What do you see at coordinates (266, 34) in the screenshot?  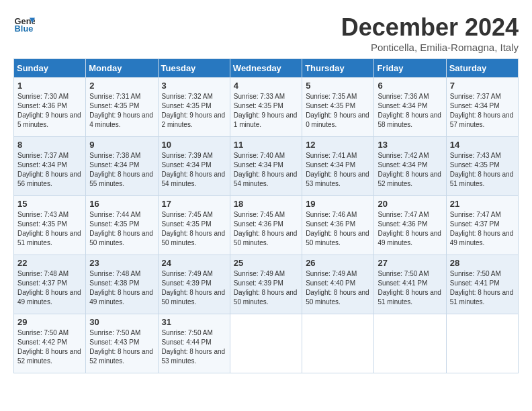 I see `page-header: General Blue December 2024 Ponticella, E…` at bounding box center [266, 34].